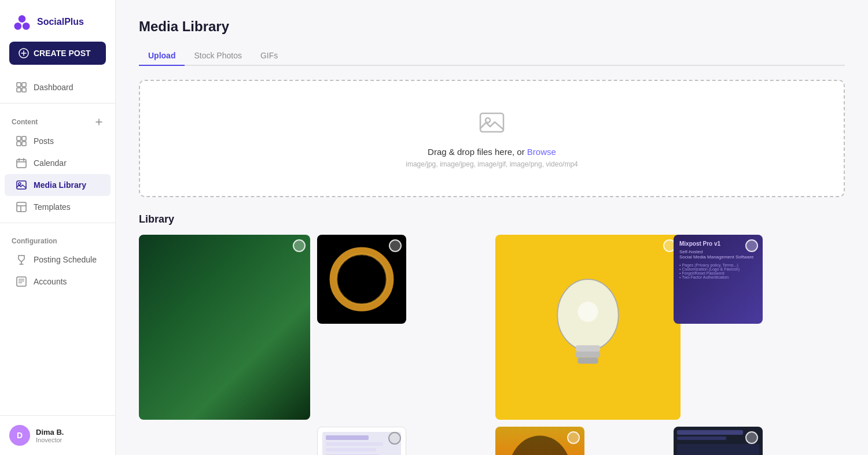 Image resolution: width=868 pixels, height=455 pixels. What do you see at coordinates (718, 279) in the screenshot?
I see `library-item-app-dark: Mixpost Pro v1 Self-hostedSocial Media M…` at bounding box center [718, 279].